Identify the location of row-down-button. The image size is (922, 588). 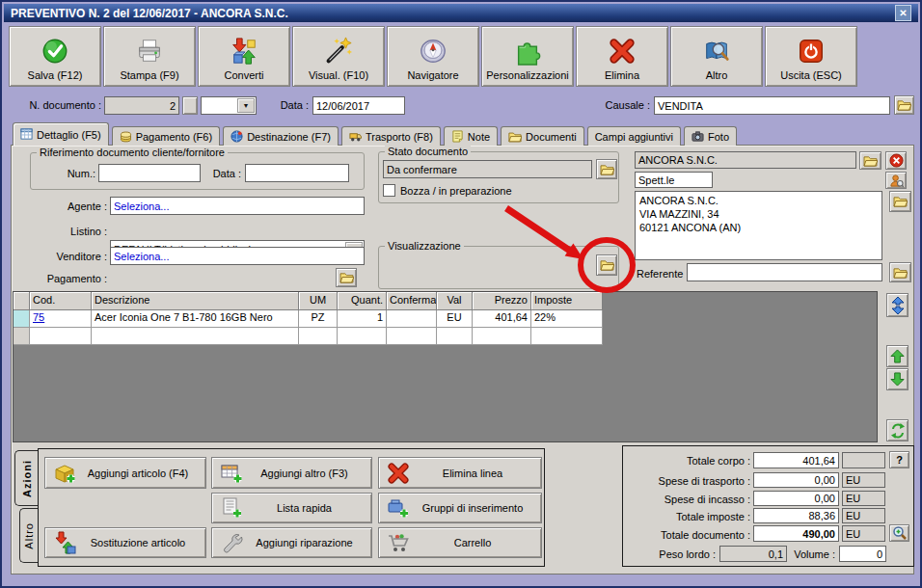
(897, 380).